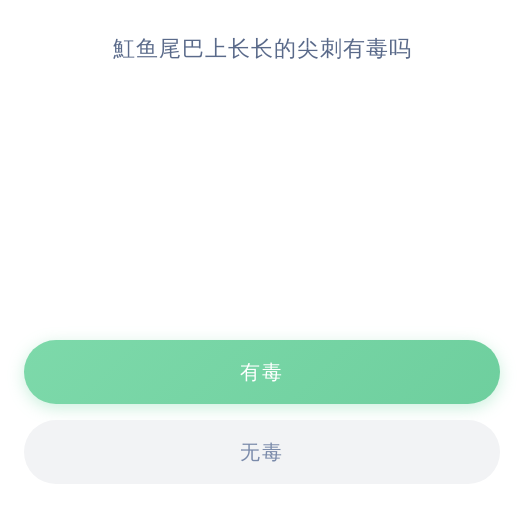 This screenshot has height=532, width=524. I want to click on question-area: 魟鱼尾巴上长长的尖刺有毒吗, so click(262, 32).